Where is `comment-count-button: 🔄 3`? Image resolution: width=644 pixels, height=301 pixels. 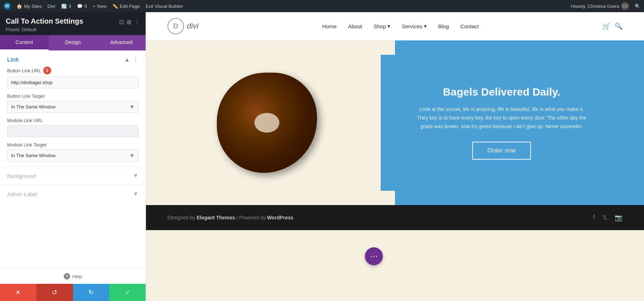 comment-count-button: 🔄 3 is located at coordinates (66, 6).